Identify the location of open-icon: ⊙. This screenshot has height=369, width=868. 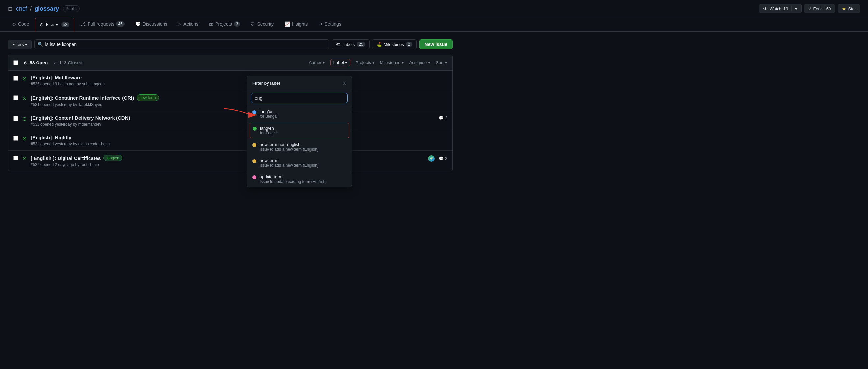
(26, 63).